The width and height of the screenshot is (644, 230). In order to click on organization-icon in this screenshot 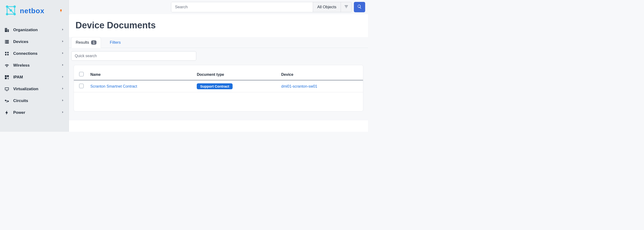, I will do `click(7, 30)`.